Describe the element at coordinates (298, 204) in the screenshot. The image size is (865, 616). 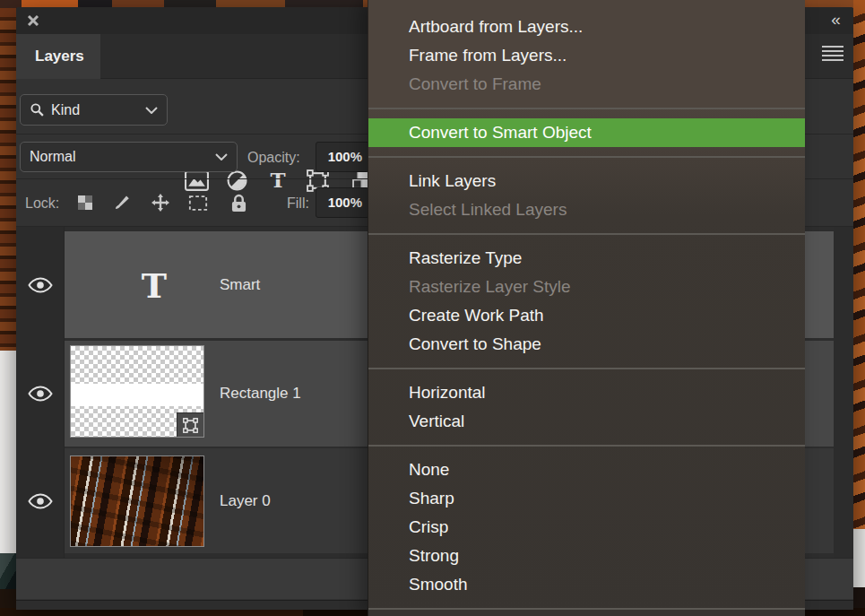
I see `fill-label: Fill:` at that location.